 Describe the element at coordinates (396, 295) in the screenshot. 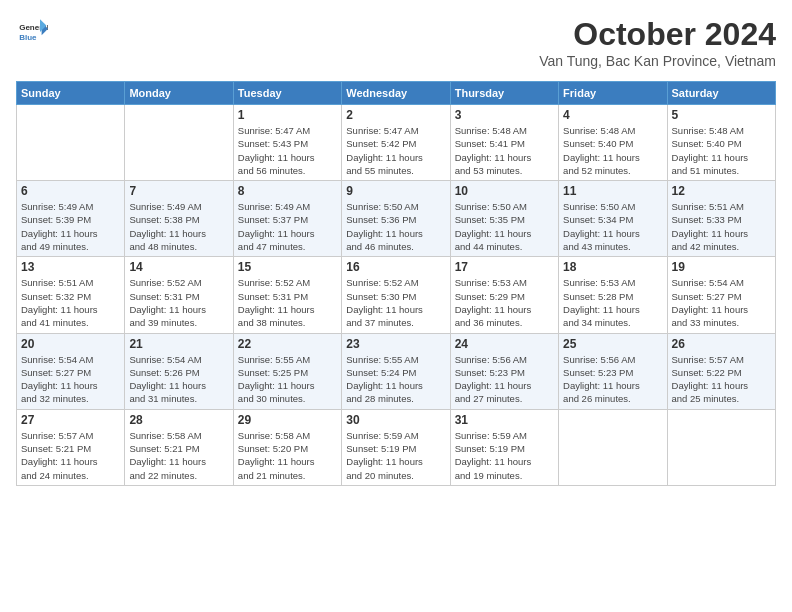

I see `calendar-cell: 16Sunrise: 5:52 AM Sunset: 5:30 PM Dayli…` at that location.